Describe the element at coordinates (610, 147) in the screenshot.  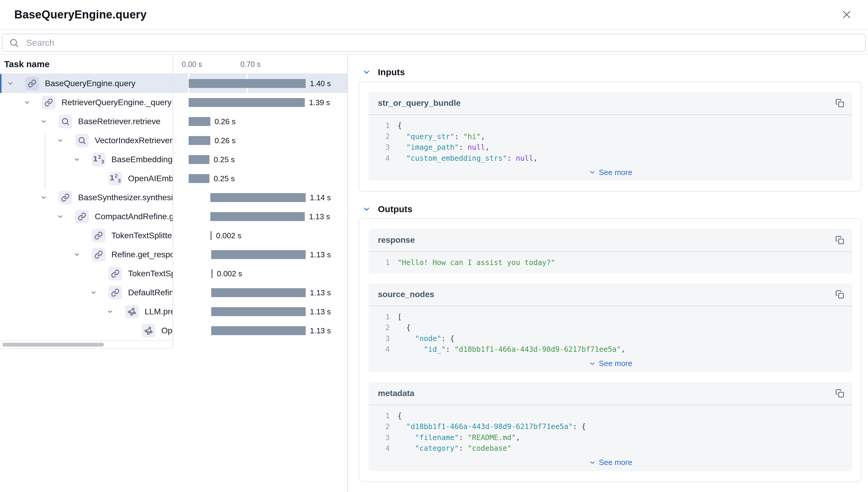
I see `code-line: 3 "image_path": null,` at that location.